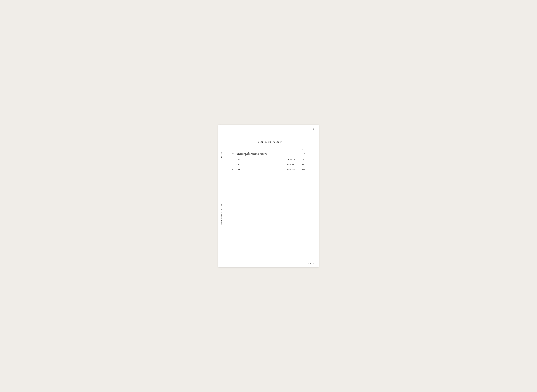  Describe the element at coordinates (308, 153) in the screenshot. I see `toc-item-1-pages: 3–8` at that location.